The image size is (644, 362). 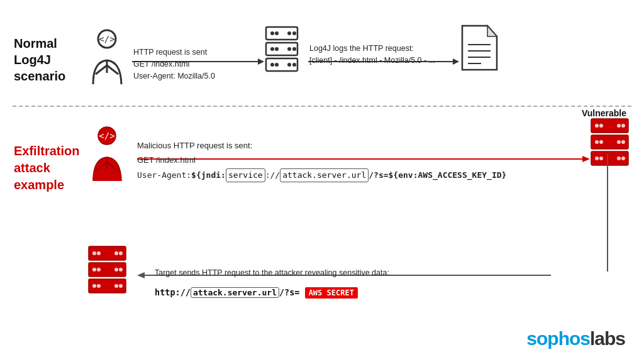 I want to click on service-box: service, so click(x=245, y=176).